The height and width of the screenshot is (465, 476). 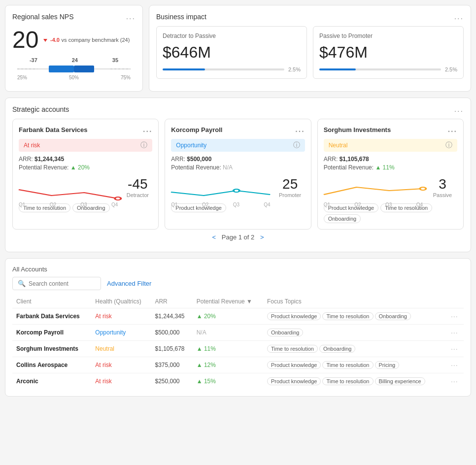 I want to click on nps-axis-75: 75%, so click(x=126, y=78).